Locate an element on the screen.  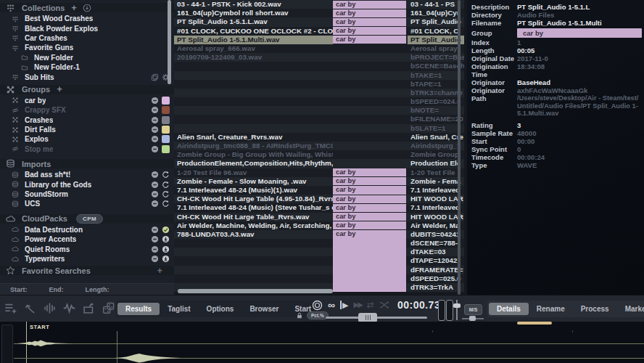
tab-marker: Marker is located at coordinates (631, 309).